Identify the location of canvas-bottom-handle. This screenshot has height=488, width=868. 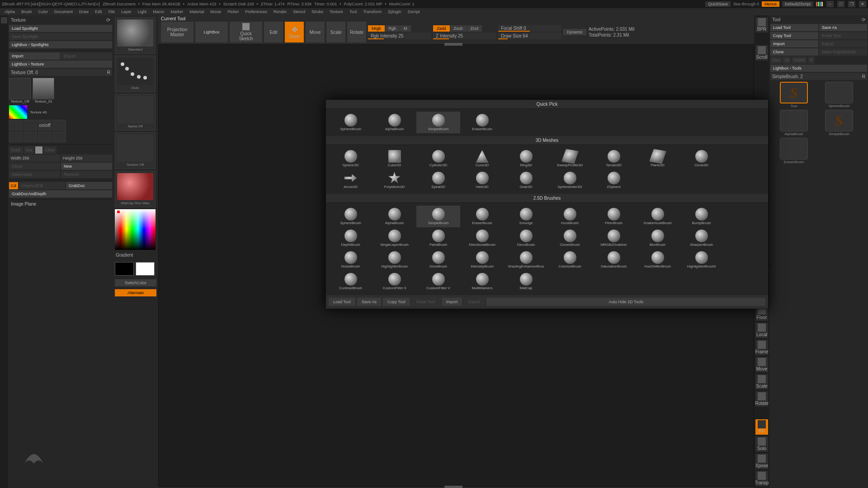
(453, 487).